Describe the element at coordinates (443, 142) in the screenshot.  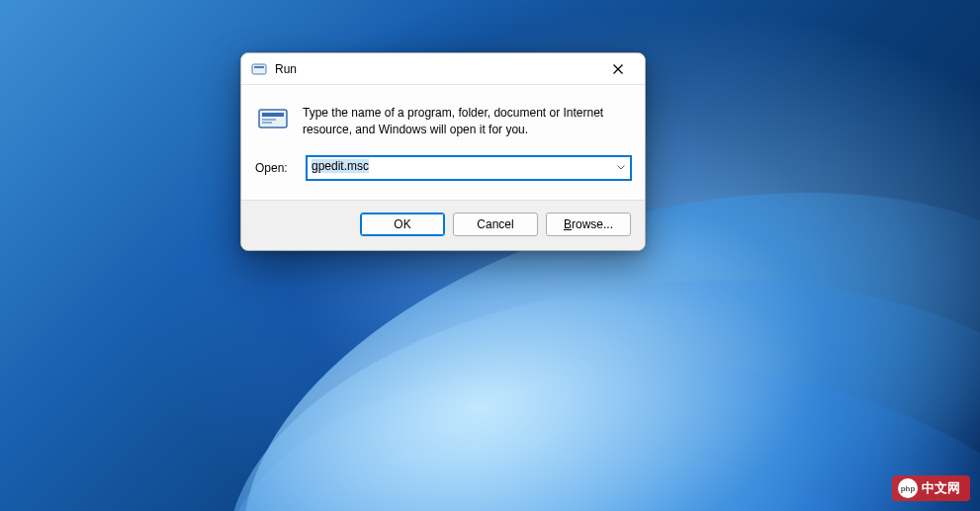
I see `dialog-body: Type the name of a program, folder, docu…` at that location.